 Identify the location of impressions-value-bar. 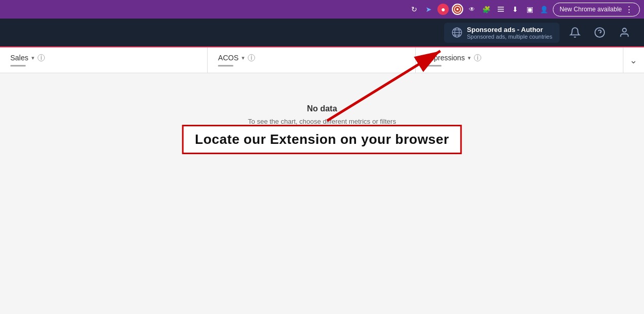
(434, 66).